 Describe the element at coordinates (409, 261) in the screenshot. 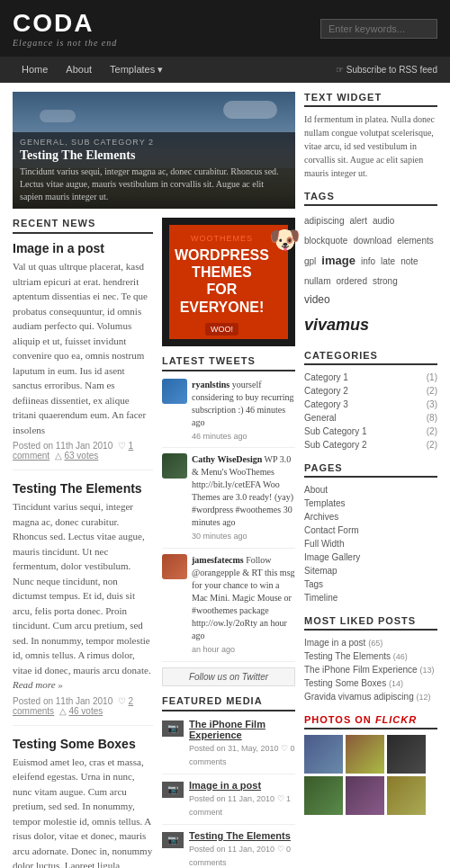

I see `tag-note: note` at that location.